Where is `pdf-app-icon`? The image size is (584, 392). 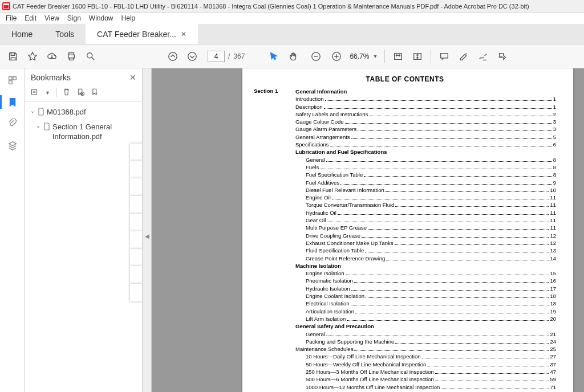
pdf-app-icon is located at coordinates (6, 6).